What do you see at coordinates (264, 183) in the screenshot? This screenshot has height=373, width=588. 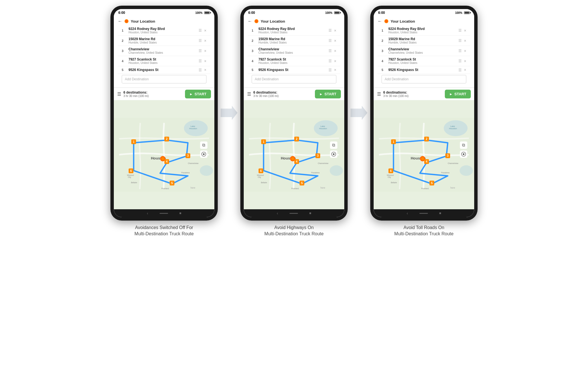 I see `svg-text: Bellaire` at bounding box center [264, 183].